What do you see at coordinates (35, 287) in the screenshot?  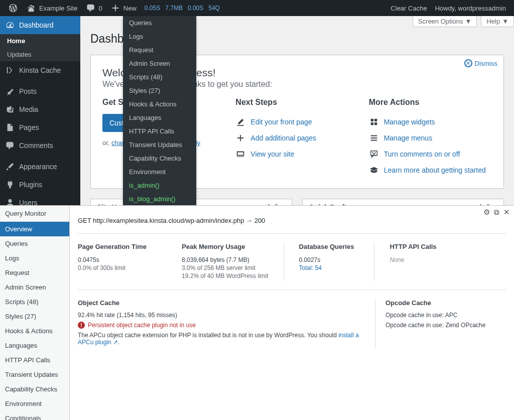 I see `qm-side-admin-screen: Admin Screen` at bounding box center [35, 287].